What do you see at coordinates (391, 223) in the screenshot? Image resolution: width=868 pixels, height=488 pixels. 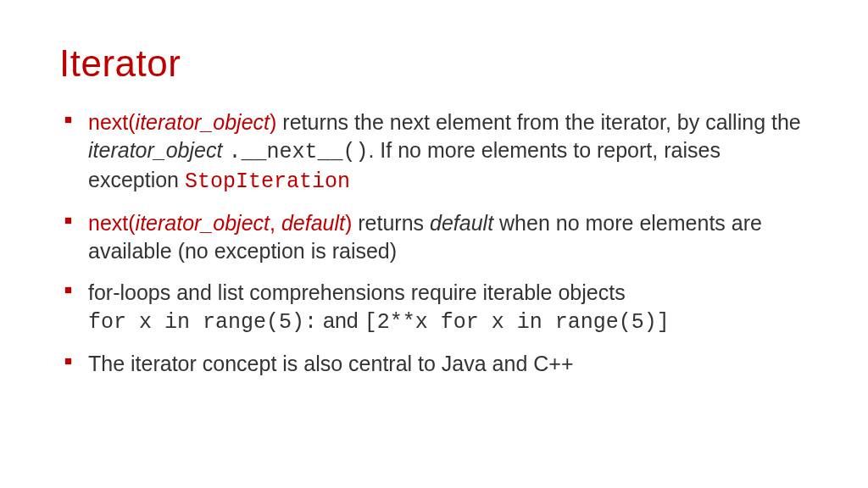 I see `text-run: returns` at bounding box center [391, 223].